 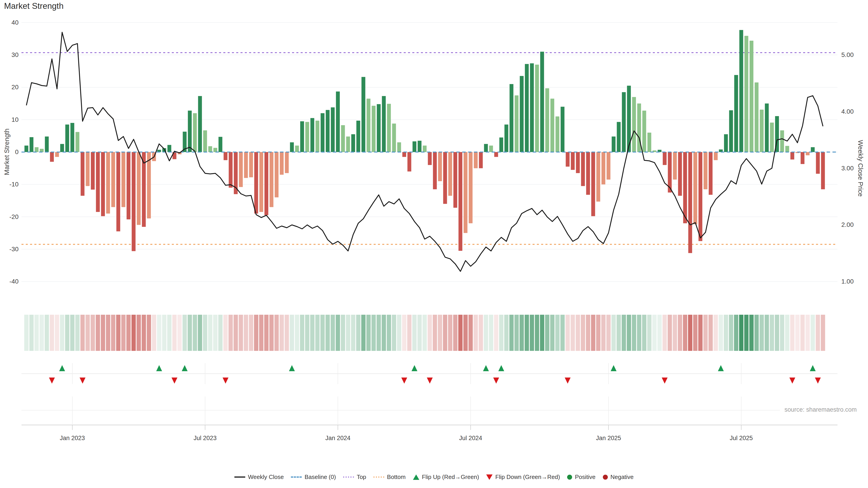 I want to click on dot-green-icon, so click(x=569, y=477).